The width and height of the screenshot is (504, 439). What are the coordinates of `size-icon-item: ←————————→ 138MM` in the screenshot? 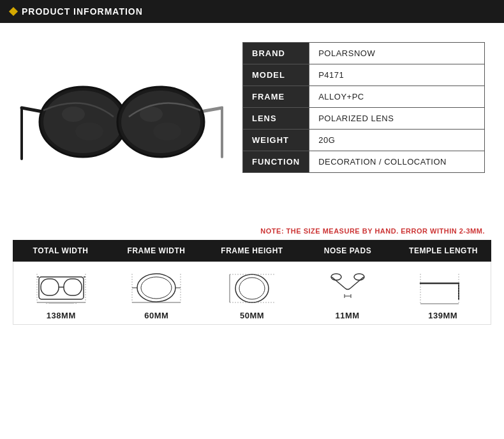 It's located at (61, 295).